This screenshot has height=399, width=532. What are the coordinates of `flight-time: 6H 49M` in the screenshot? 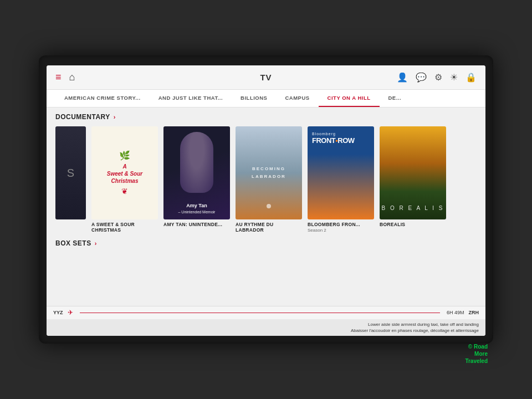 It's located at (456, 313).